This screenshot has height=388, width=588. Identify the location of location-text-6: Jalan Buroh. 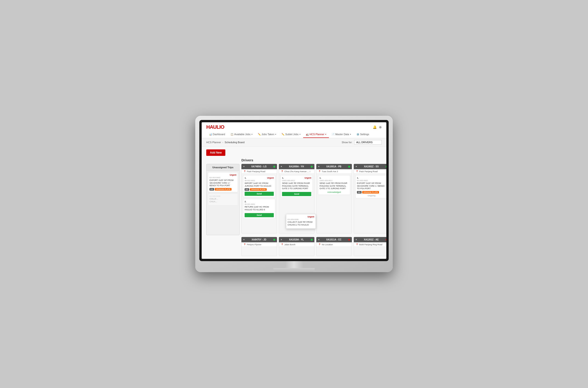
(290, 244).